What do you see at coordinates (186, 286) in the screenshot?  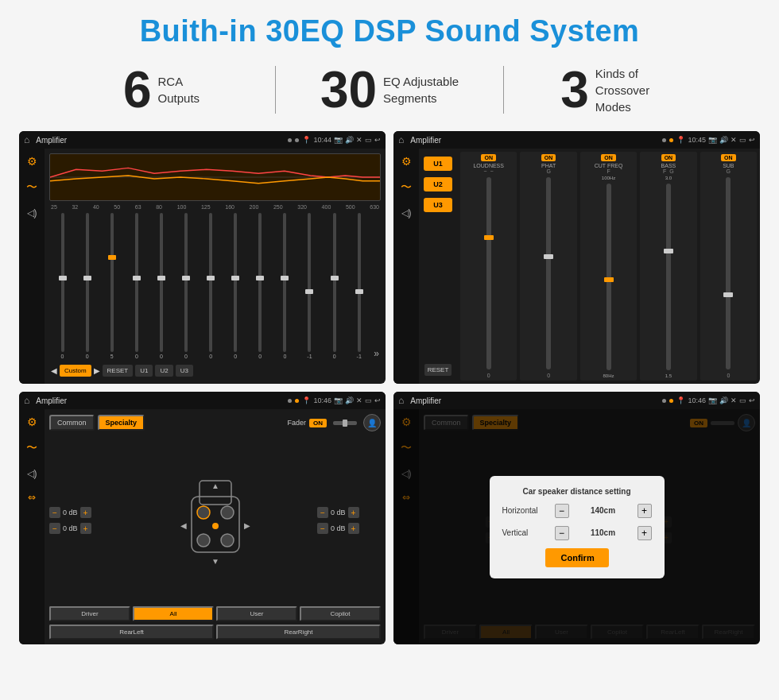 I see `slider-6: 0` at bounding box center [186, 286].